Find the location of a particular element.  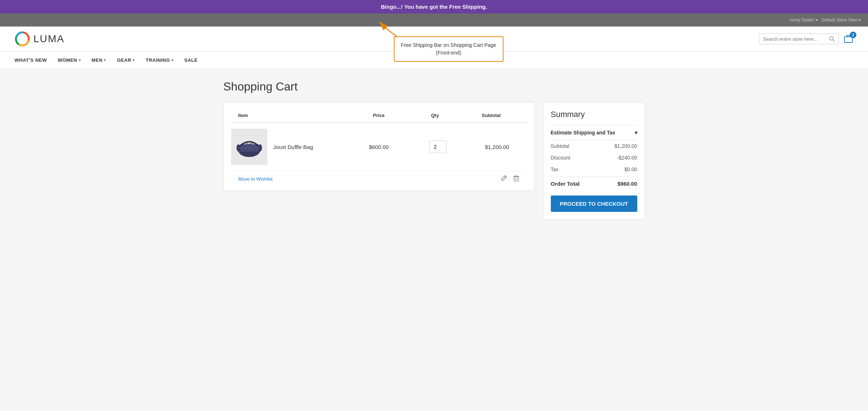

item-subtotal: $1,200.00 is located at coordinates (497, 147).